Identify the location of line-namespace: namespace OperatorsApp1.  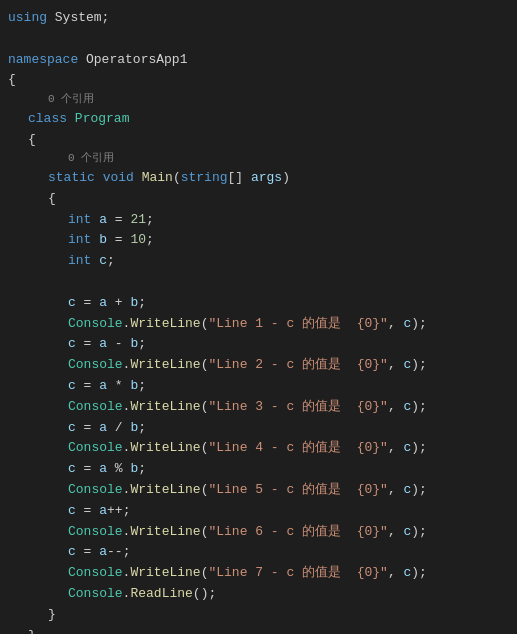
(258, 60).